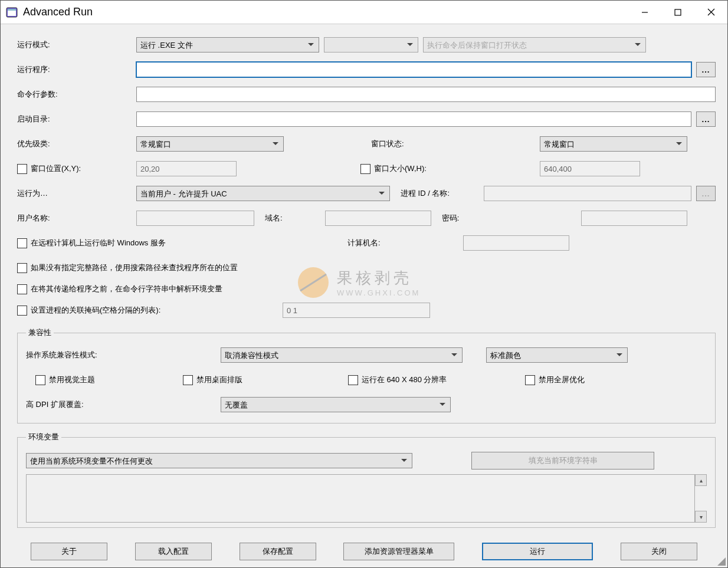 The width and height of the screenshot is (728, 568). Describe the element at coordinates (109, 380) in the screenshot. I see `disable-theme-checkbox: 禁用视觉主题` at that location.